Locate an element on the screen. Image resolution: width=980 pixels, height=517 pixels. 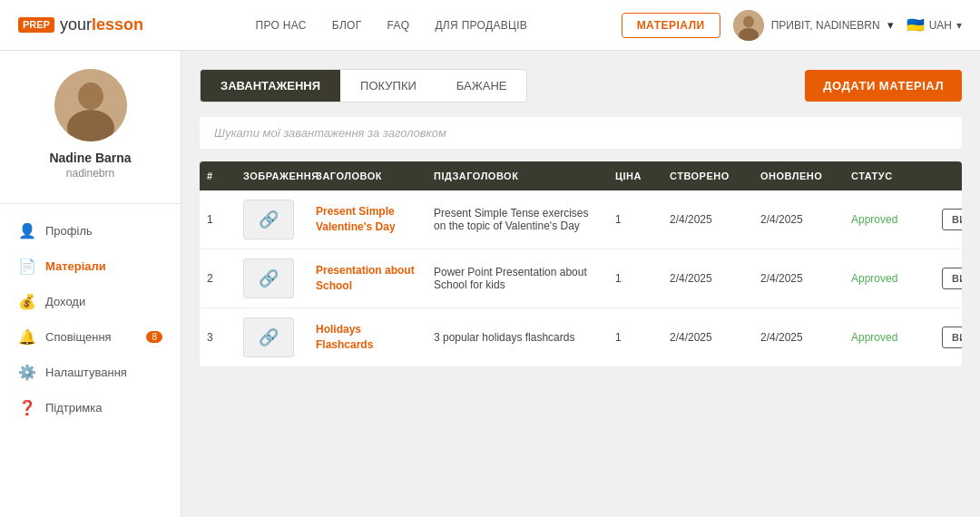
sidebar-label-materials: Матеріали is located at coordinates (76, 267).